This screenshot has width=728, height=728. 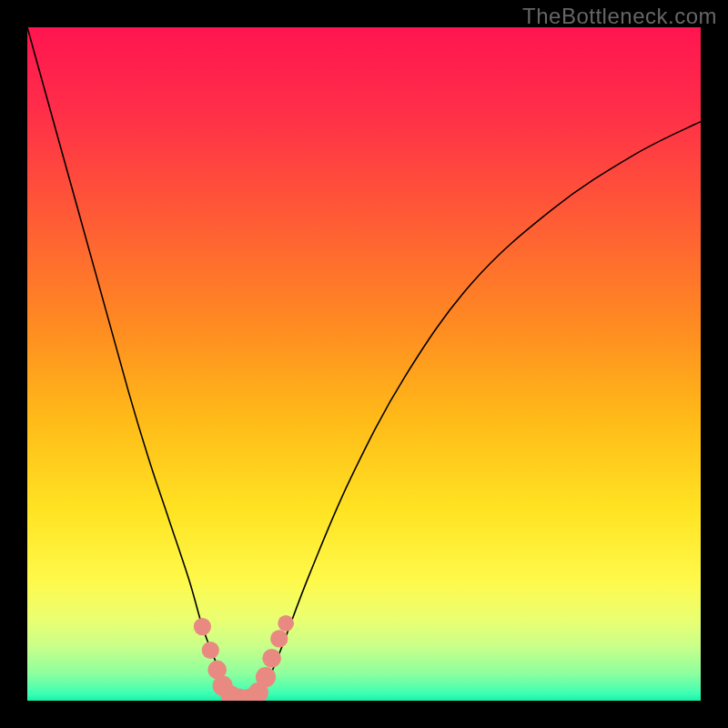 What do you see at coordinates (244, 658) in the screenshot?
I see `marker-group` at bounding box center [244, 658].